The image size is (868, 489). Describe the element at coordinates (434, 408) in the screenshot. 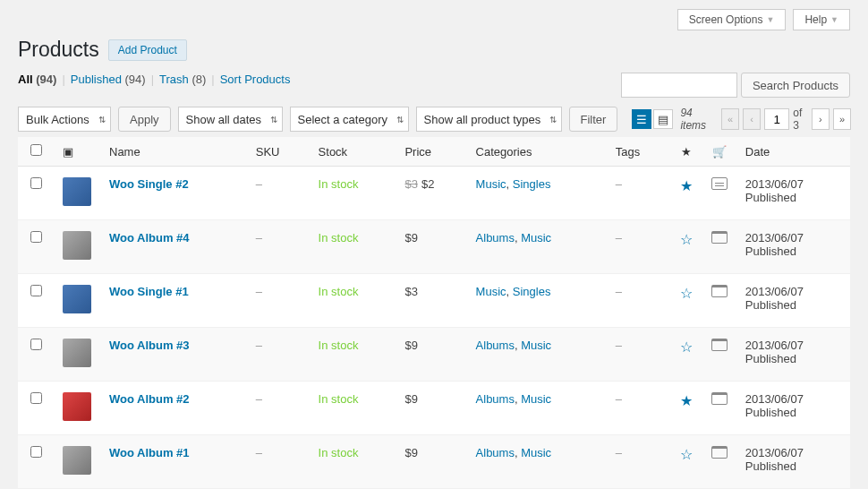

I see `table-row: Woo Album #2 – In stock $9 Albums, Music…` at that location.